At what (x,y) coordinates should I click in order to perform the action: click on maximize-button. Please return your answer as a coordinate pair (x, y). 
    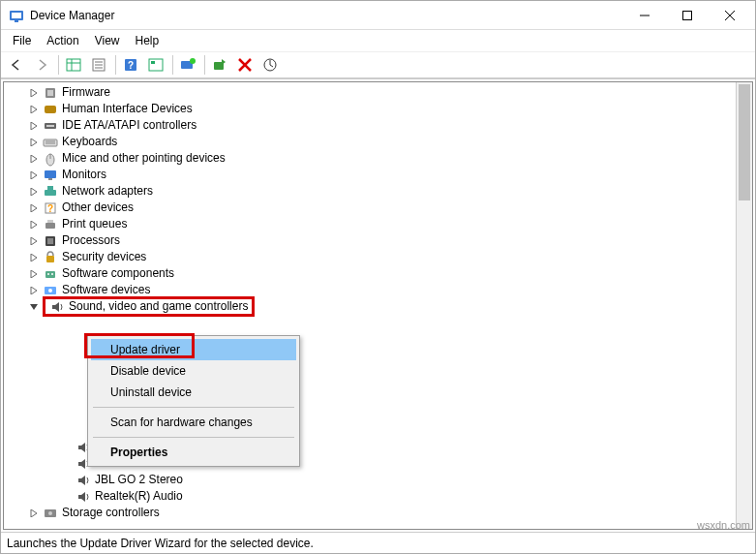
    Looking at the image, I should click on (687, 15).